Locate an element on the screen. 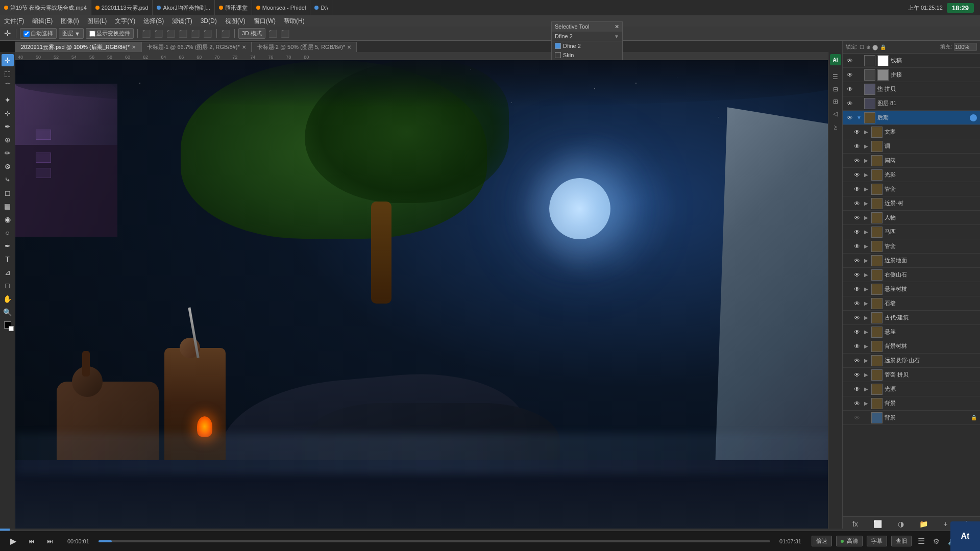  selective-dfine2-input: Dfine 2 ▼ is located at coordinates (587, 36).